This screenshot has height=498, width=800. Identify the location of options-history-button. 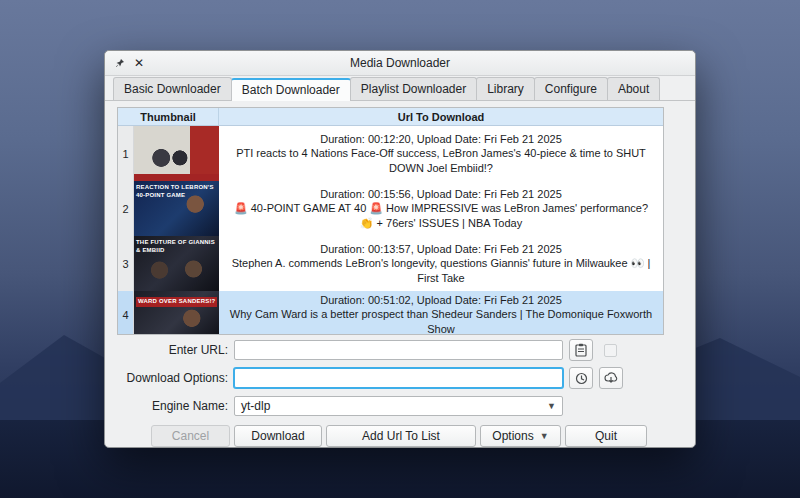
(581, 378).